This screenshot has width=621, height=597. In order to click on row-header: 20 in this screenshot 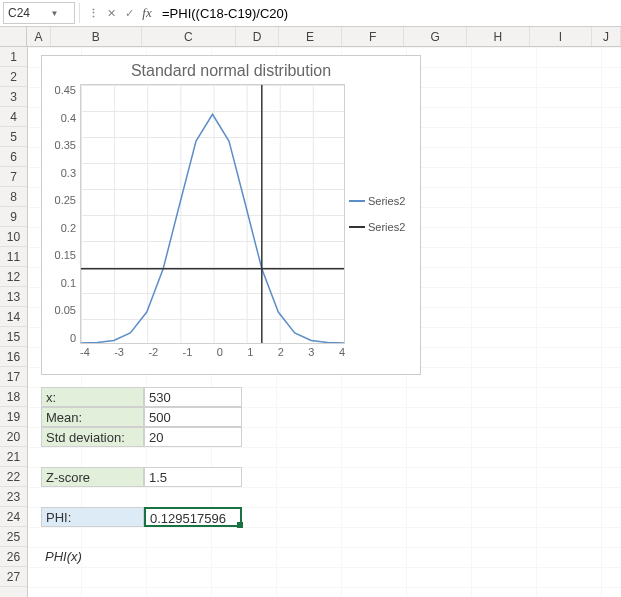, I will do `click(14, 437)`.